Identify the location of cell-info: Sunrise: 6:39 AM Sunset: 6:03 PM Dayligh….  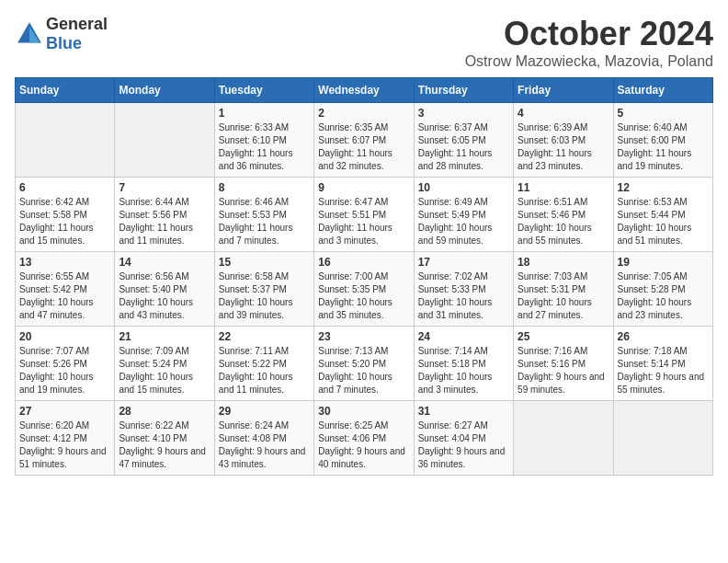
(563, 147).